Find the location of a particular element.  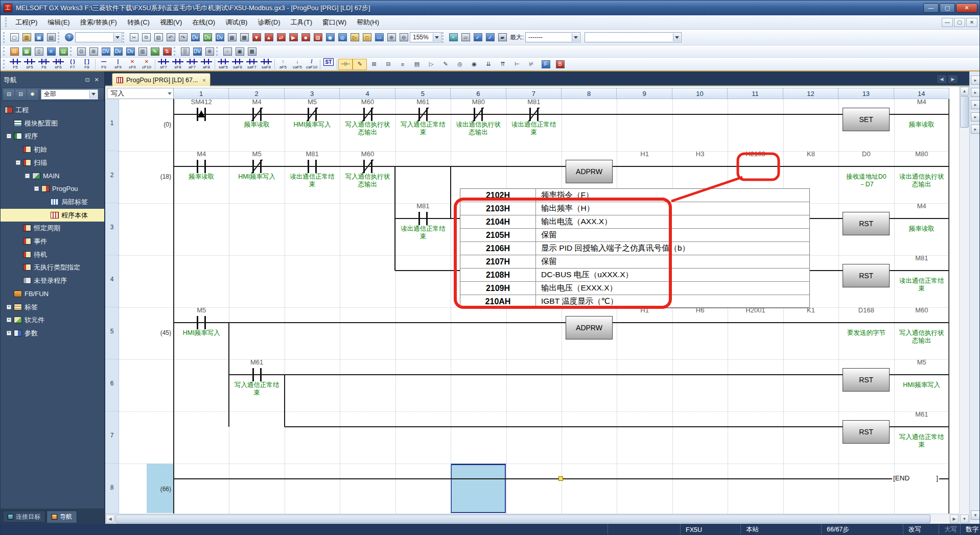

device-search-icon: ⊕ is located at coordinates (209, 52).